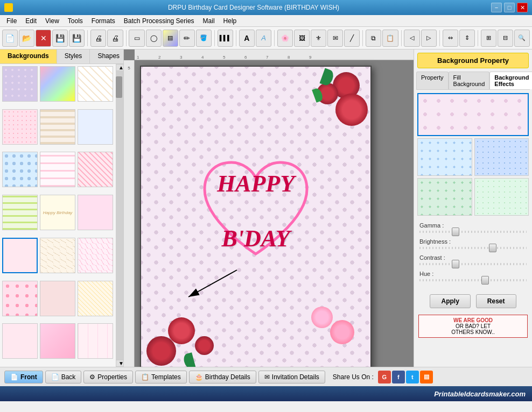 The height and width of the screenshot is (412, 532). Describe the element at coordinates (223, 377) in the screenshot. I see `birthday-details-button: 🎂 Birthday Details` at that location.